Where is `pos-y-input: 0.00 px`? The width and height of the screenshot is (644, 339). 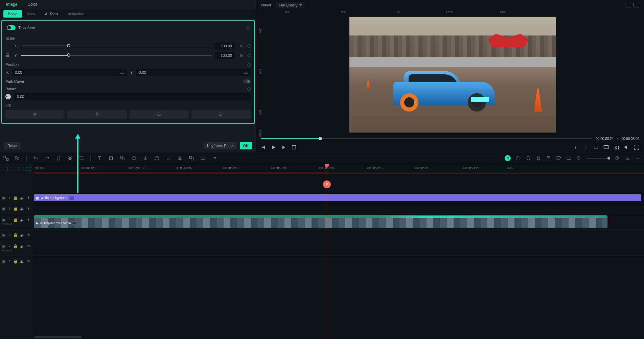
pos-y-input: 0.00 px is located at coordinates (193, 72).